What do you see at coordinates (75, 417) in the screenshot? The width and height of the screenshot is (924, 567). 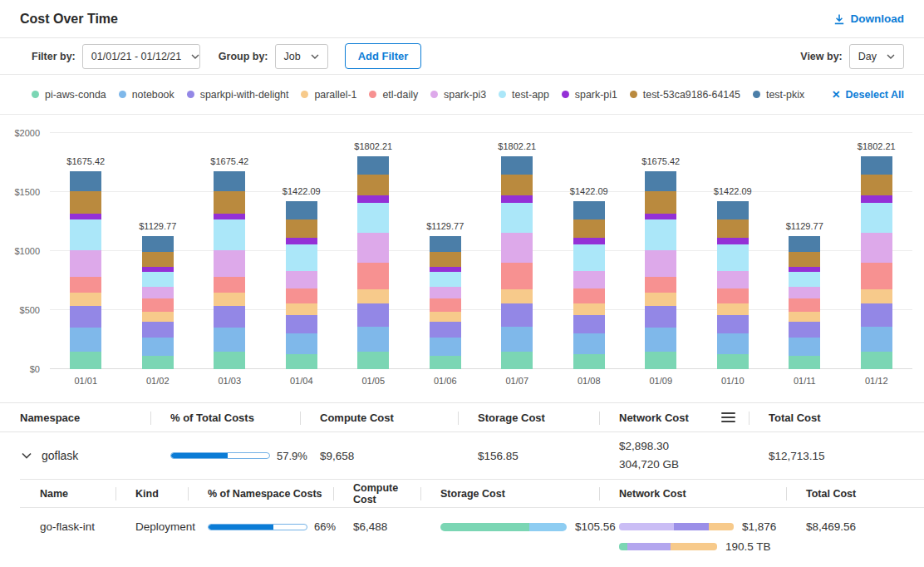 I see `column-header-namespace: Namespace` at bounding box center [75, 417].